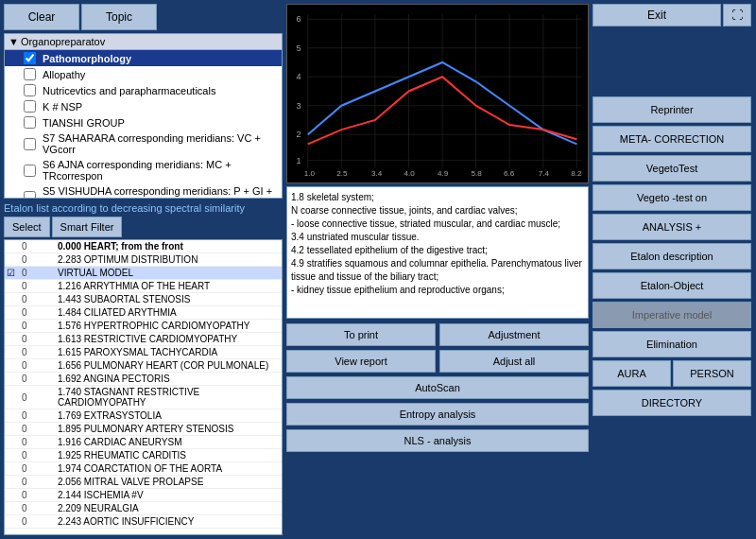  Describe the element at coordinates (672, 168) in the screenshot. I see `vegeto-test-button: VegetoTest` at that location.